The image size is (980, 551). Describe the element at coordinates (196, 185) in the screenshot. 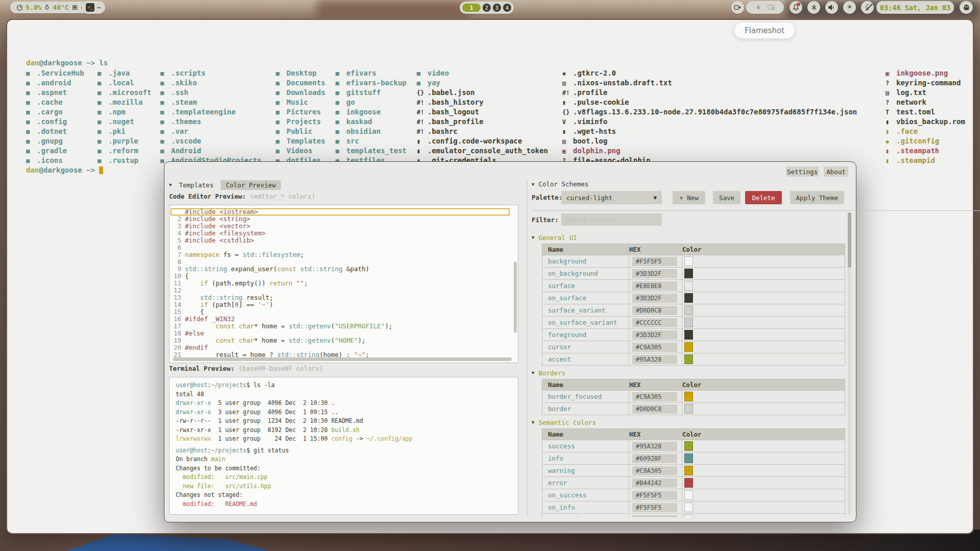

I see `tab-templates: Templates` at that location.